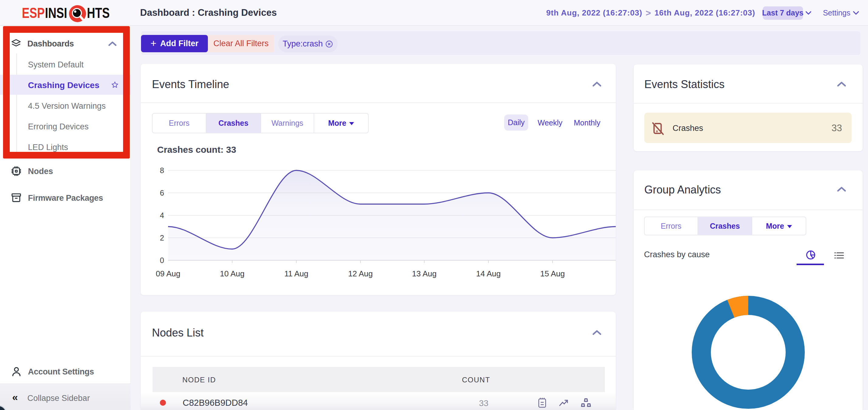 Image resolution: width=868 pixels, height=410 pixels. I want to click on svg-text: 6, so click(162, 193).